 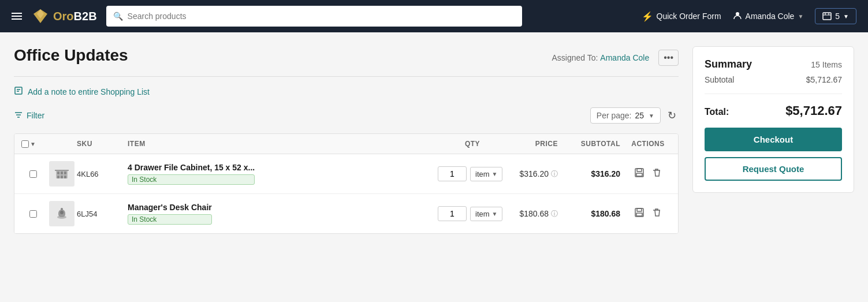 I want to click on table-row: 4KL66 4 Drawer File Cabinet, 15 x 52 x..…, so click(x=347, y=174).